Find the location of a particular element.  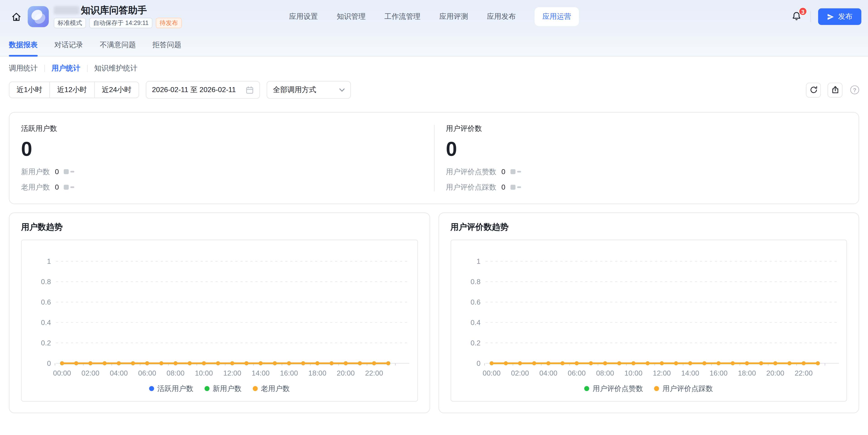

subtab-call-stats: 调用统计 is located at coordinates (23, 68).